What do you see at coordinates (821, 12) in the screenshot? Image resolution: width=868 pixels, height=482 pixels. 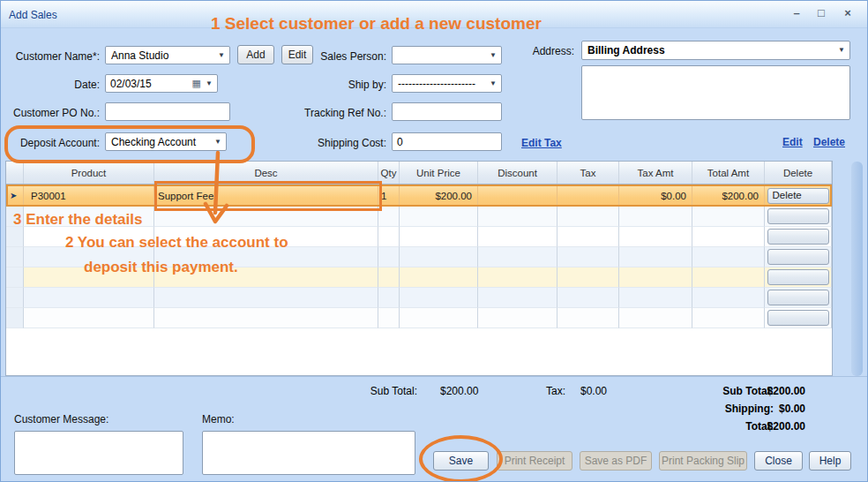 I see `maximize-icon: □` at bounding box center [821, 12].